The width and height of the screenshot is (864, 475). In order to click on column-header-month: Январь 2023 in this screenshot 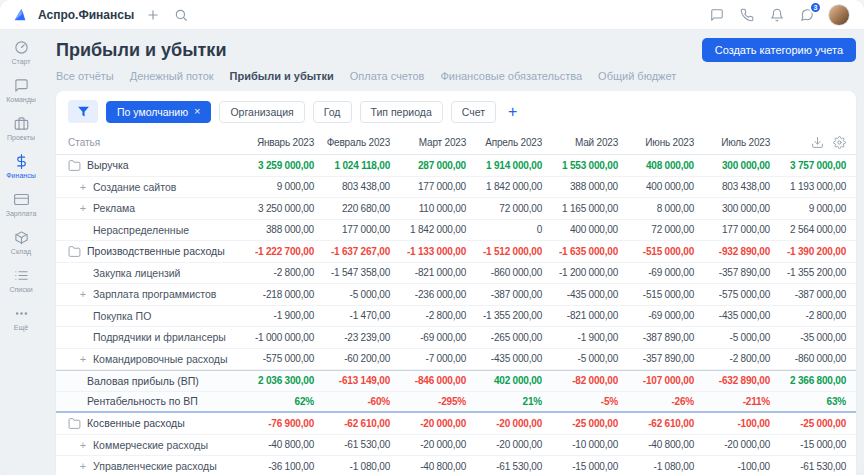, I will do `click(276, 142)`.